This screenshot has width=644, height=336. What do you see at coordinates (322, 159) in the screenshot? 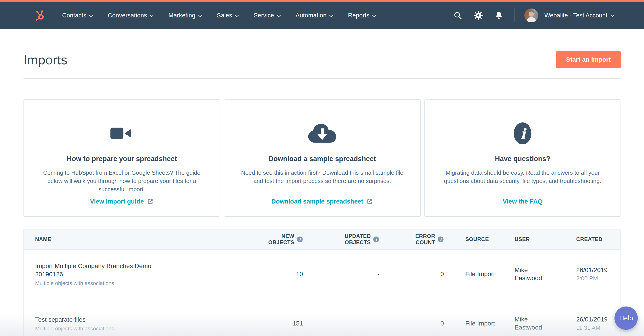
I see `card-title: Download a sample spreadsheet` at bounding box center [322, 159].